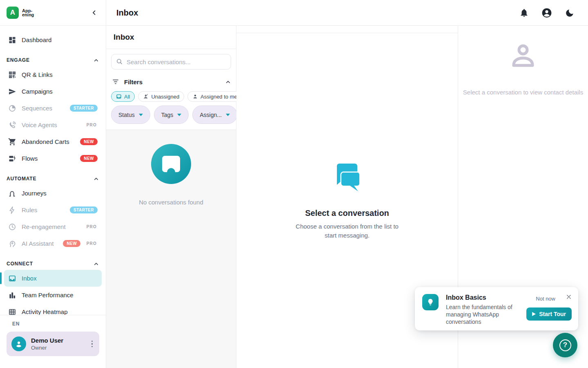  Describe the element at coordinates (171, 102) in the screenshot. I see `filters-section: Filters All Unassigned` at that location.